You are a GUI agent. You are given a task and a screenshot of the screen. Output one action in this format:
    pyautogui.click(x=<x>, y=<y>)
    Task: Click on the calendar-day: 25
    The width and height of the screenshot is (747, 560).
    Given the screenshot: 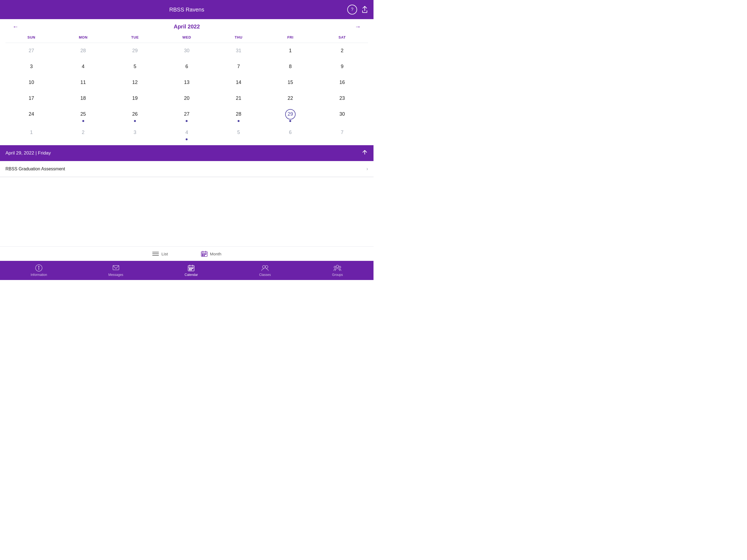 What is the action you would take?
    pyautogui.click(x=83, y=116)
    